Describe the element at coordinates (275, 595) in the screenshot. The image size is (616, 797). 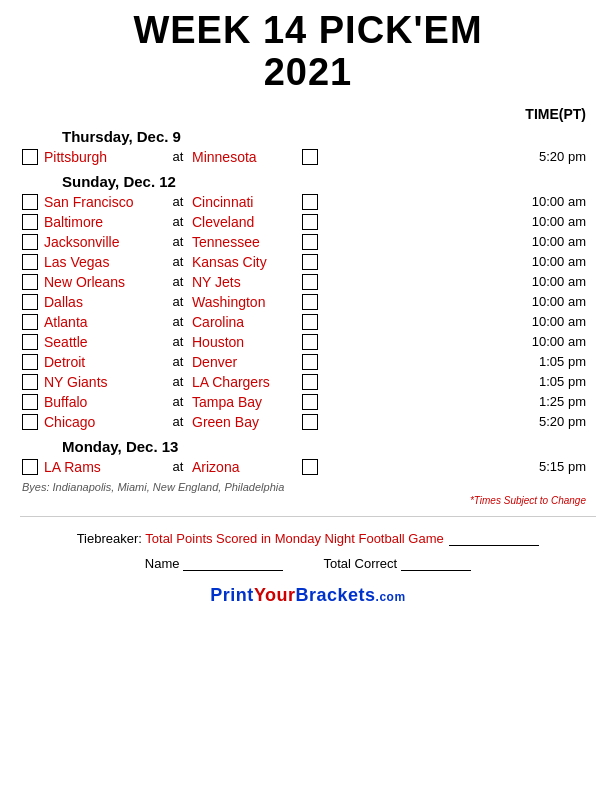
I see `brand-your: Your` at that location.